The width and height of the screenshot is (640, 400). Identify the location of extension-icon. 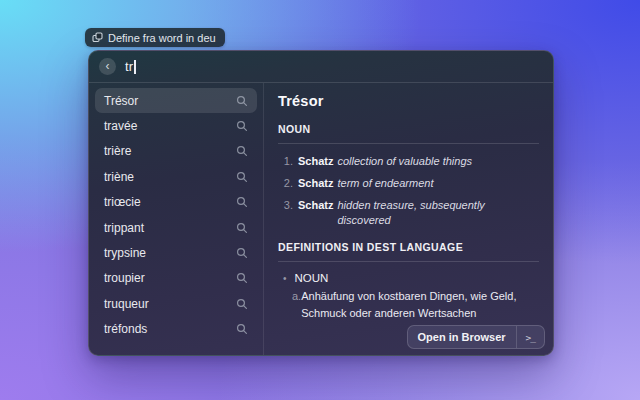
(98, 38).